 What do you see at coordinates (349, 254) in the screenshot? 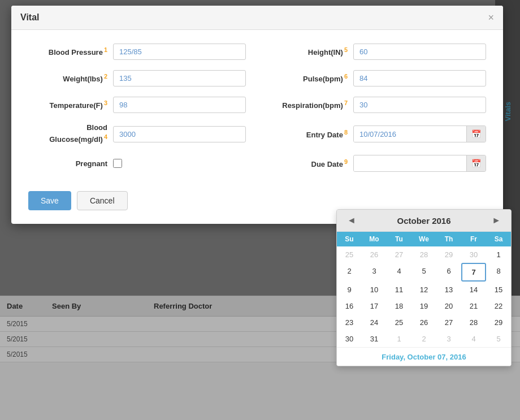
I see `calendar-day-25-other: 25` at bounding box center [349, 254].